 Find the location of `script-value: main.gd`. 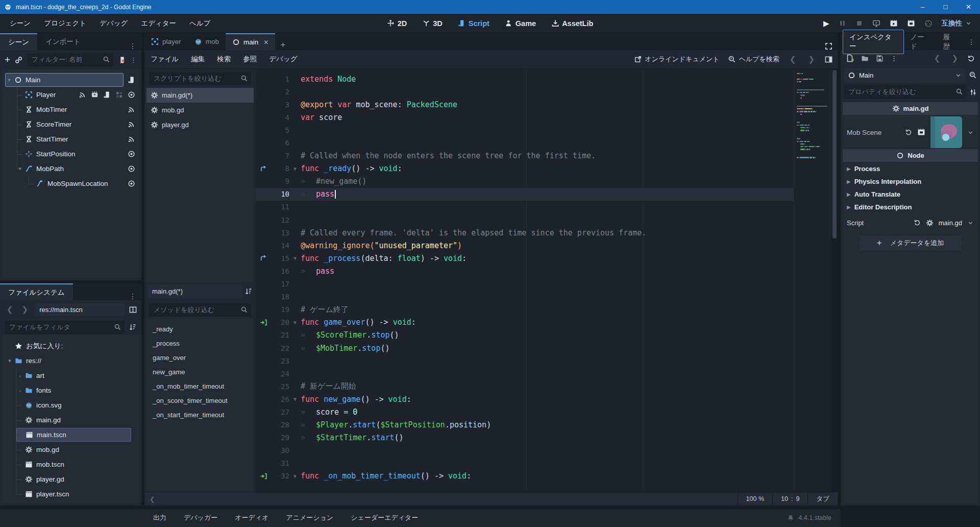

script-value: main.gd is located at coordinates (950, 223).